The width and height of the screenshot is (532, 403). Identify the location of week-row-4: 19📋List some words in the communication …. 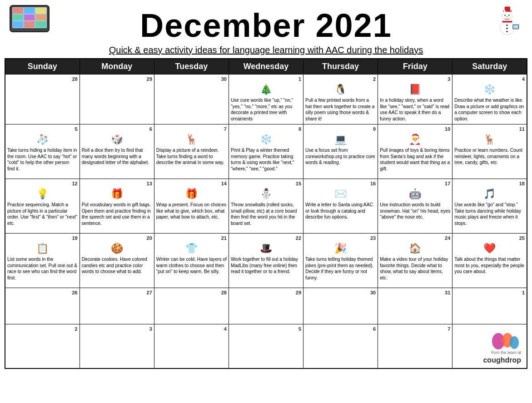
(266, 261).